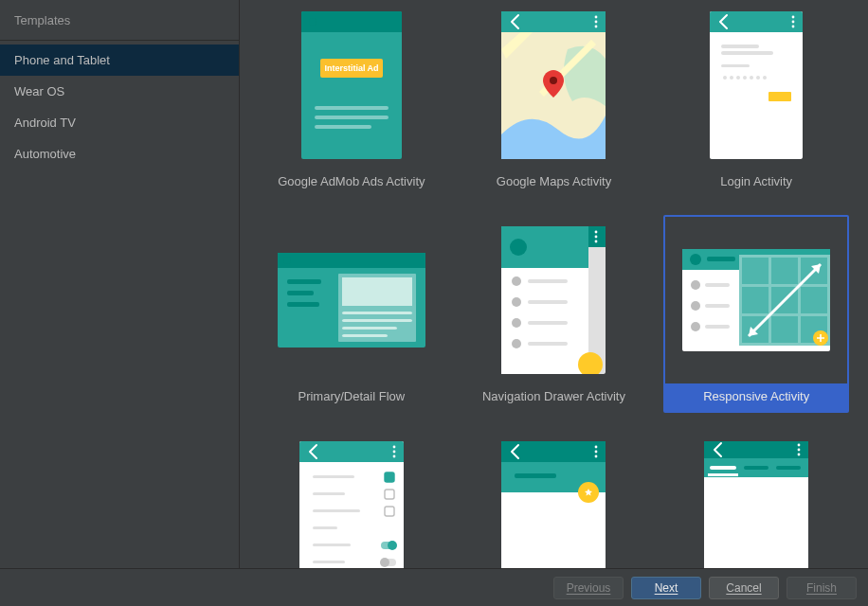 The width and height of the screenshot is (868, 606). Describe the element at coordinates (756, 182) in the screenshot. I see `template-caption: Login Activity` at that location.